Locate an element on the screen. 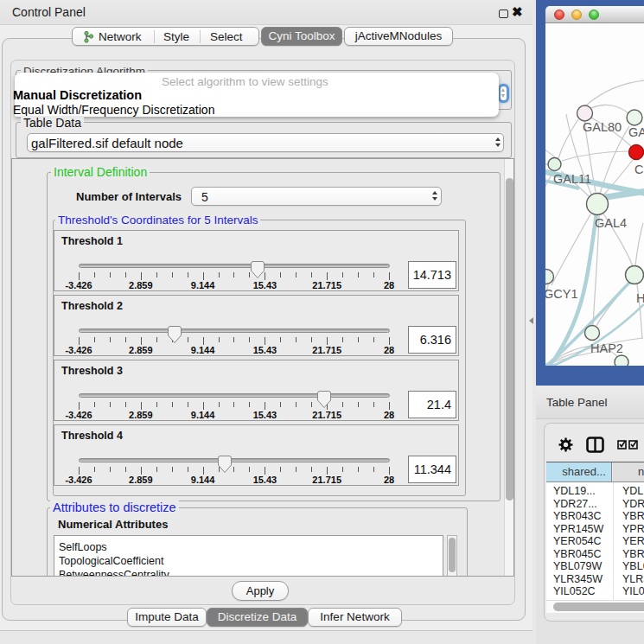  svg-text: GAL80 is located at coordinates (602, 127).